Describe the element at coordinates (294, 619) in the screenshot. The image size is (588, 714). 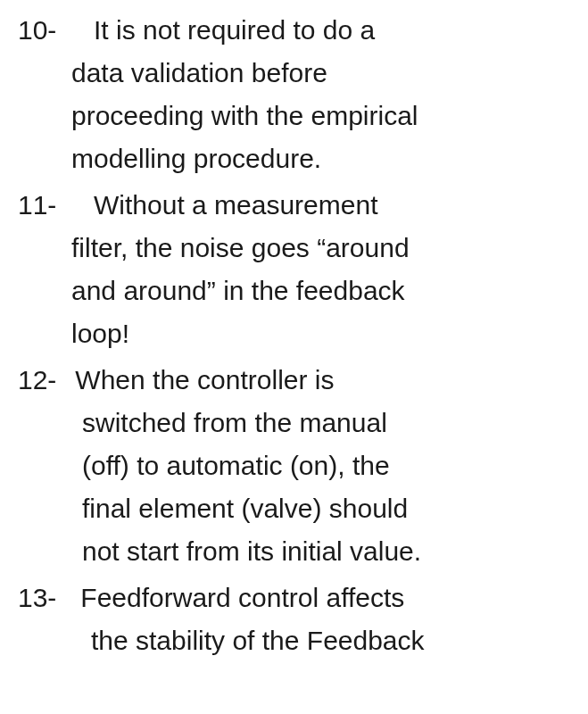
I see `list-item: 13- Feedforward control affects the stab…` at that location.